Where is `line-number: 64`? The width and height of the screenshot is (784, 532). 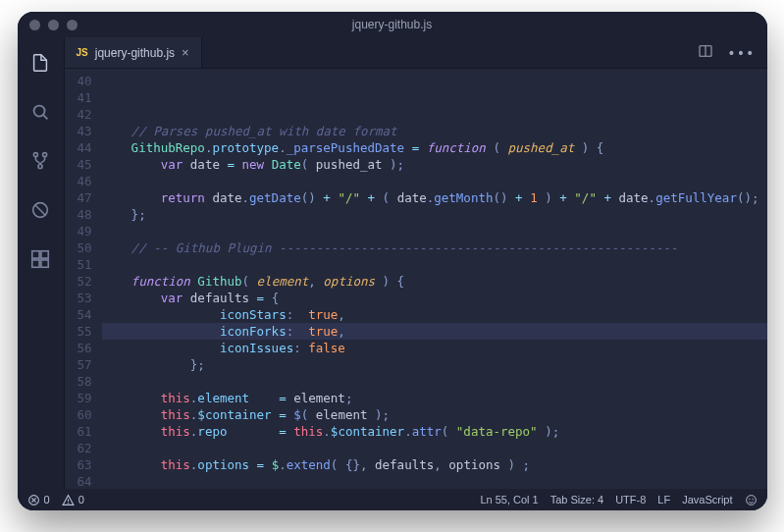
line-number: 64 is located at coordinates (78, 481).